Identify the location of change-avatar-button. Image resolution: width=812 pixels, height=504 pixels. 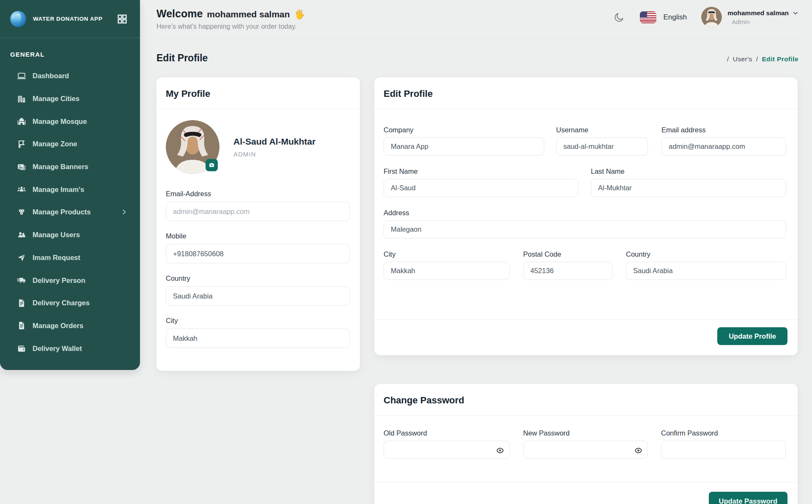
(211, 165).